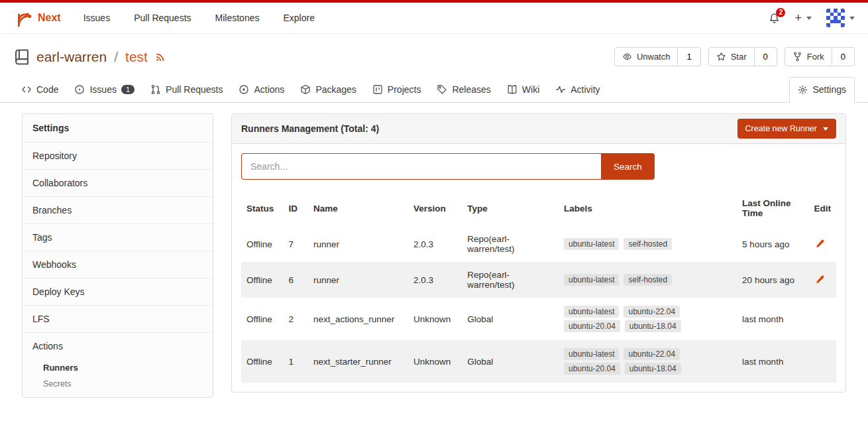 The image size is (868, 427). Describe the element at coordinates (105, 90) in the screenshot. I see `tab-issues: Issues 1` at that location.